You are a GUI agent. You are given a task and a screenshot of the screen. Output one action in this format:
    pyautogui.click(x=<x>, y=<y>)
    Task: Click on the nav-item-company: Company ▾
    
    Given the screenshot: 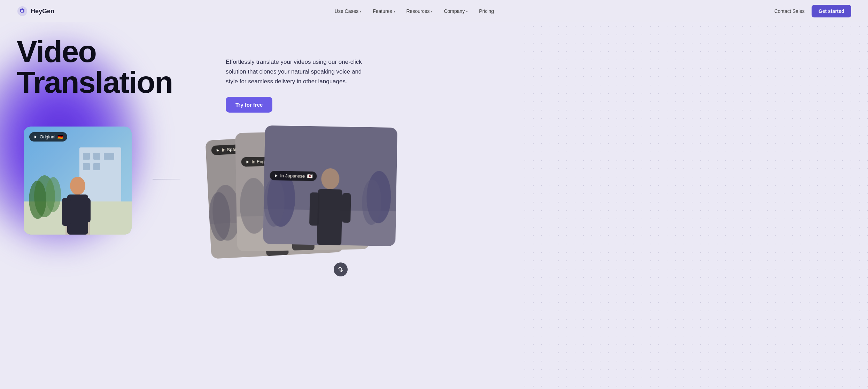 What is the action you would take?
    pyautogui.click(x=456, y=11)
    